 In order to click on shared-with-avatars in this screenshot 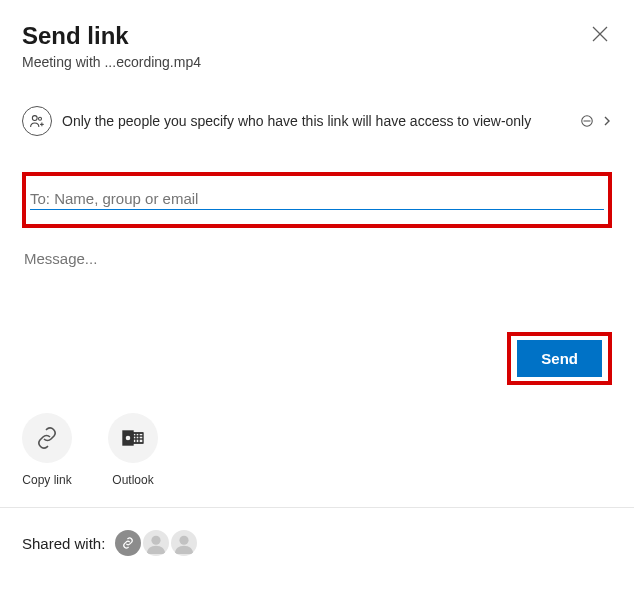, I will do `click(156, 543)`.